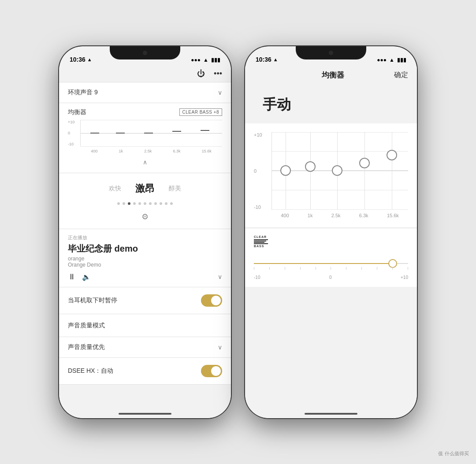  What do you see at coordinates (79, 277) in the screenshot?
I see `np-left-controls: ⏸ 🔈` at bounding box center [79, 277].